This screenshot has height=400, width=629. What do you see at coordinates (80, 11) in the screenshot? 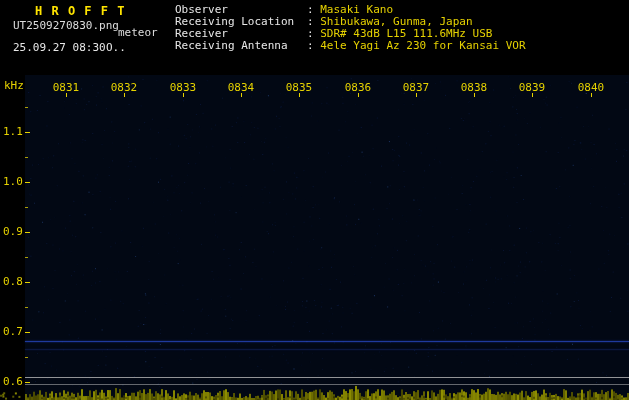
I see `app-title: H R O F F T` at bounding box center [80, 11].